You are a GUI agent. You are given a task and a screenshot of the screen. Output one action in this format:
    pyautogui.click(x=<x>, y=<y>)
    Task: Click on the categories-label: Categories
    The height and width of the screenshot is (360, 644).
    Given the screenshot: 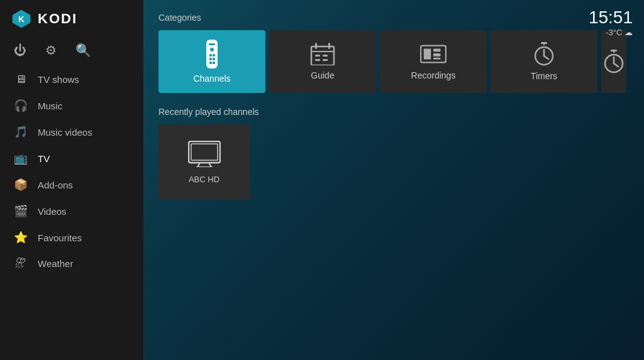 What is the action you would take?
    pyautogui.click(x=394, y=18)
    